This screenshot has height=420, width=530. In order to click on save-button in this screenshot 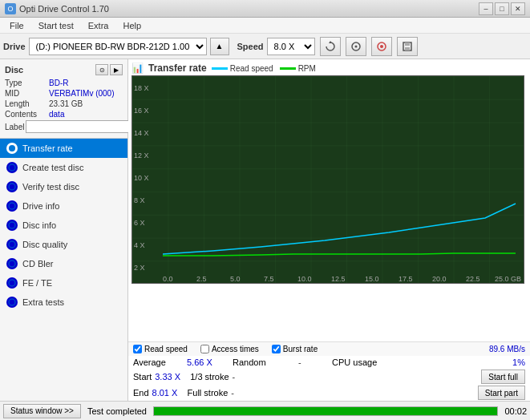, I will do `click(407, 46)`.